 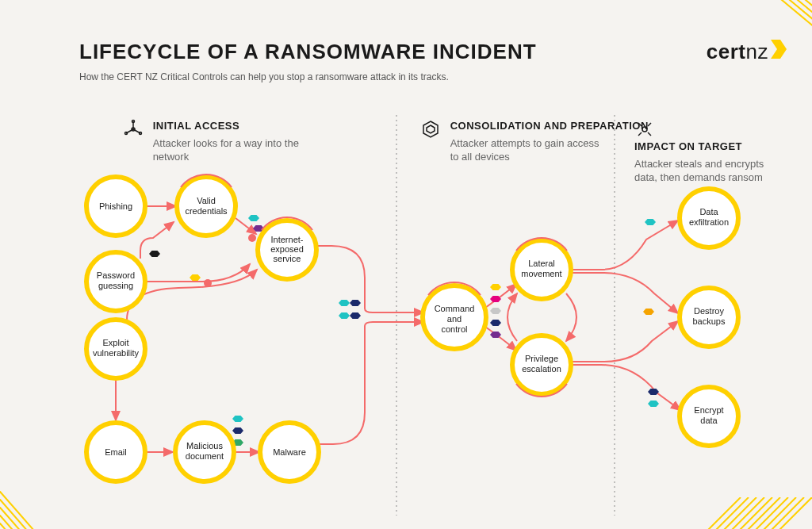 I want to click on node-malicious-doc: Maliciousdocument, so click(x=205, y=452).